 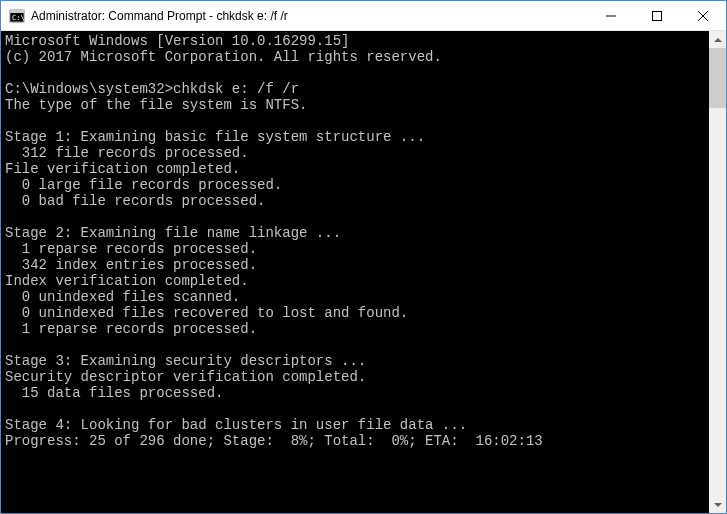 I want to click on svg-text: C:\, so click(x=18, y=18).